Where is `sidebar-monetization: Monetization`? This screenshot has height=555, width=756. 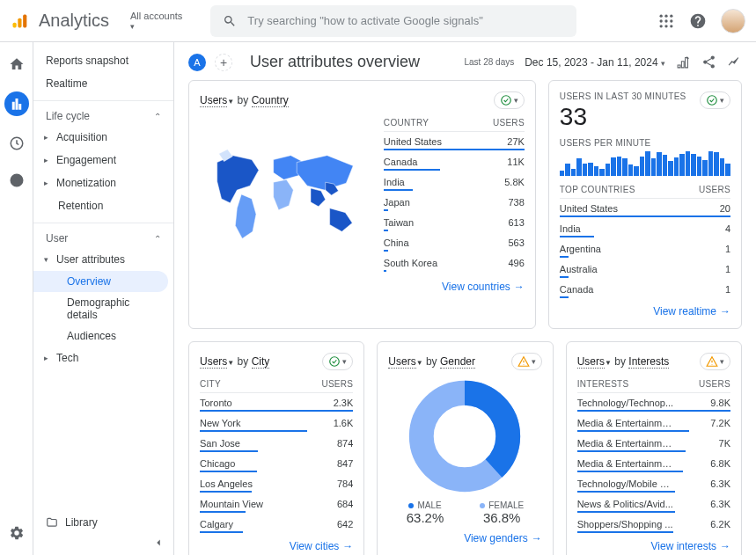 sidebar-monetization: Monetization is located at coordinates (104, 183).